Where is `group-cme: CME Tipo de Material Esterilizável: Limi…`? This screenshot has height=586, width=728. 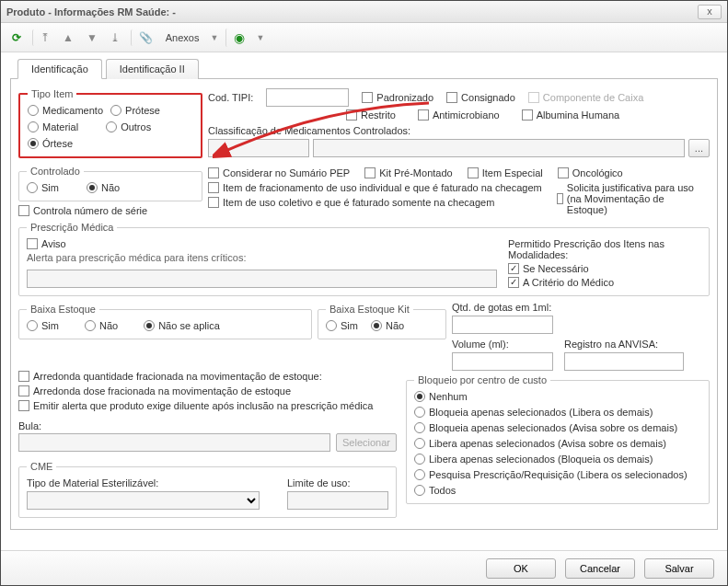 group-cme: CME Tipo de Material Esterilizável: Limi… is located at coordinates (208, 489).